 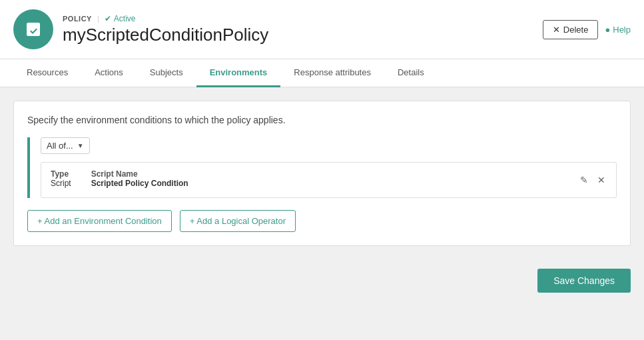 I want to click on save-changes-button: Save Changes, so click(x=584, y=281).